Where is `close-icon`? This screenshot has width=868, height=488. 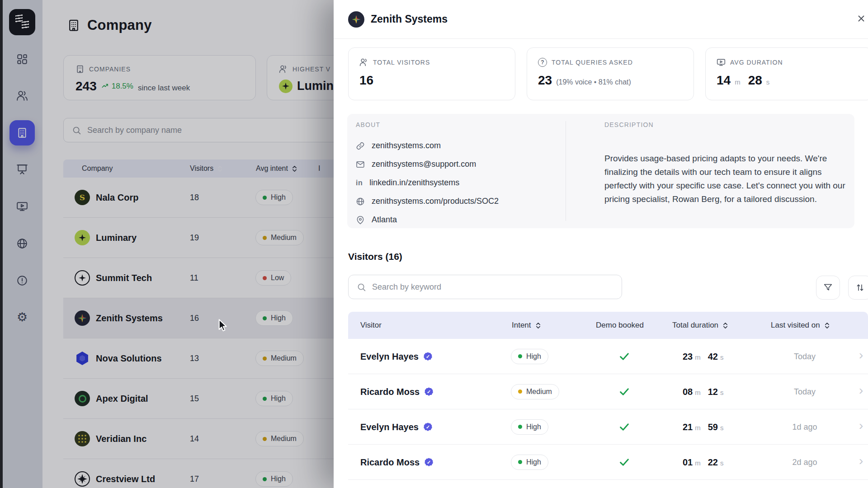 close-icon is located at coordinates (861, 19).